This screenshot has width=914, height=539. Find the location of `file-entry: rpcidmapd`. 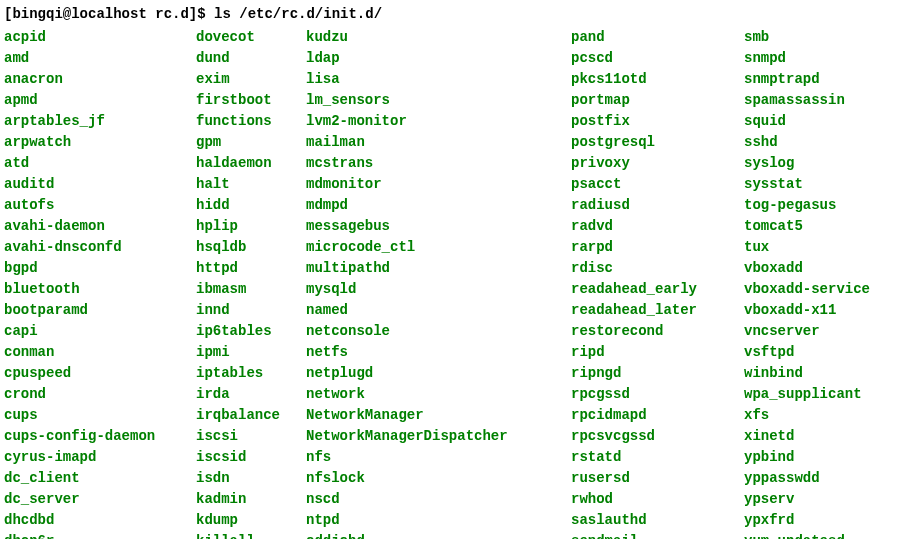

file-entry: rpcidmapd is located at coordinates (658, 416).